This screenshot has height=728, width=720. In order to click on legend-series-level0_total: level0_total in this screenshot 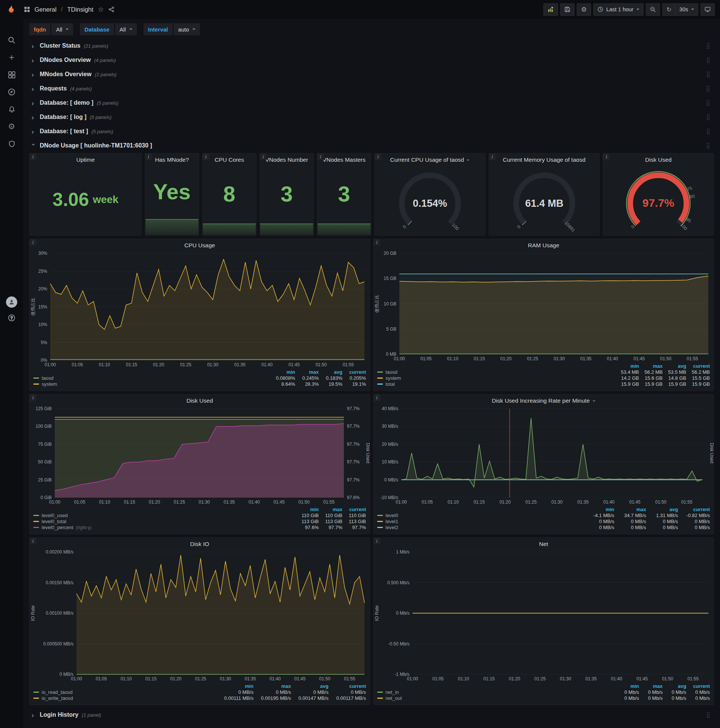, I will do `click(164, 522)`.